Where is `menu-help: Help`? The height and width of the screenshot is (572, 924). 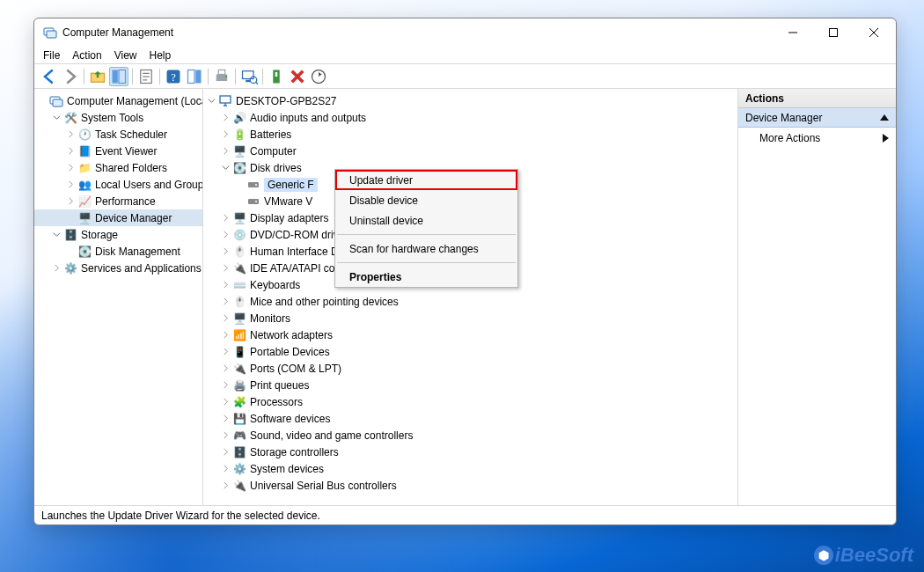
menu-help: Help is located at coordinates (160, 55).